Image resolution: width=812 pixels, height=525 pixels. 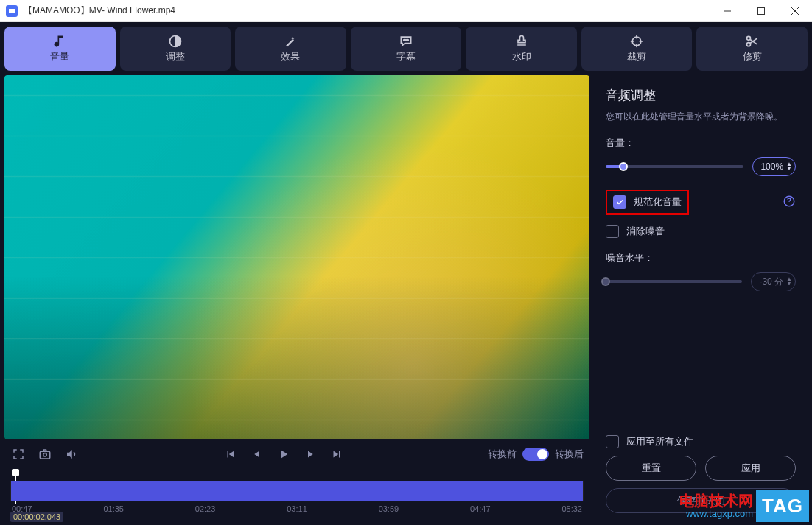 What do you see at coordinates (789, 202) in the screenshot?
I see `help-icon` at bounding box center [789, 202].